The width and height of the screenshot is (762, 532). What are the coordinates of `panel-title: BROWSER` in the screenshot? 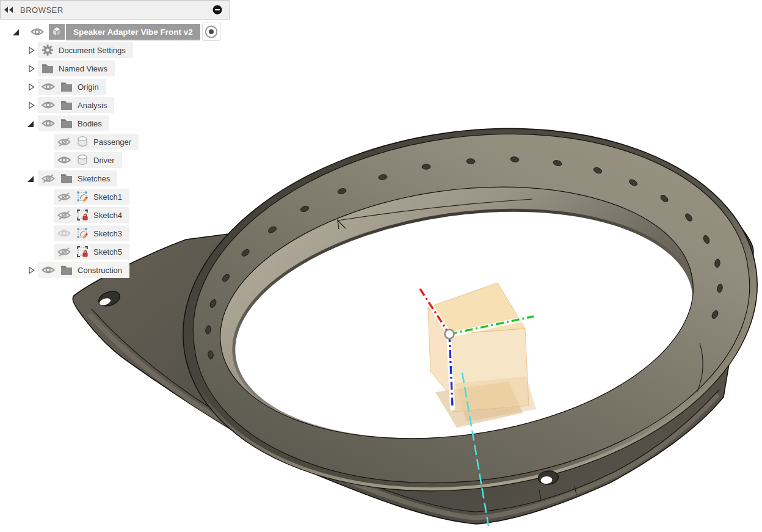 It's located at (115, 10).